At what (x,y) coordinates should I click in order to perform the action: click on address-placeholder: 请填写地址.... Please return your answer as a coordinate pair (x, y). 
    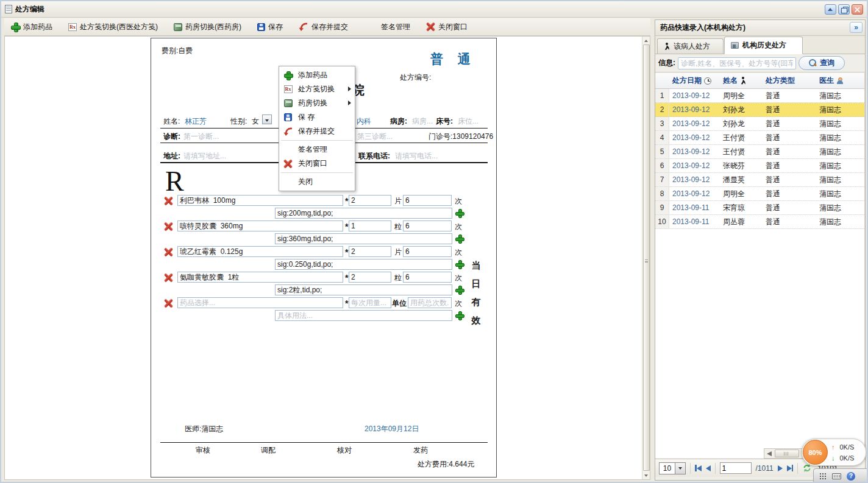
    Looking at the image, I should click on (205, 156).